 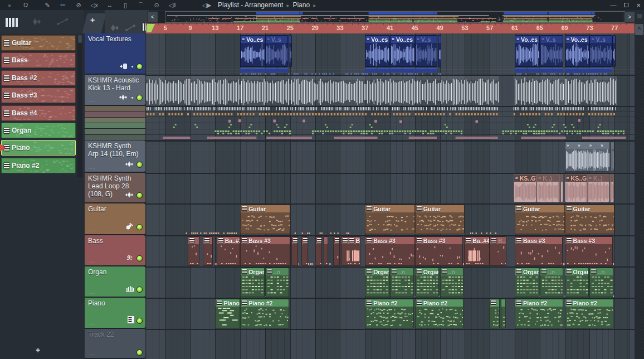 What do you see at coordinates (141, 6) in the screenshot?
I see `select-icon: ⌒` at bounding box center [141, 6].